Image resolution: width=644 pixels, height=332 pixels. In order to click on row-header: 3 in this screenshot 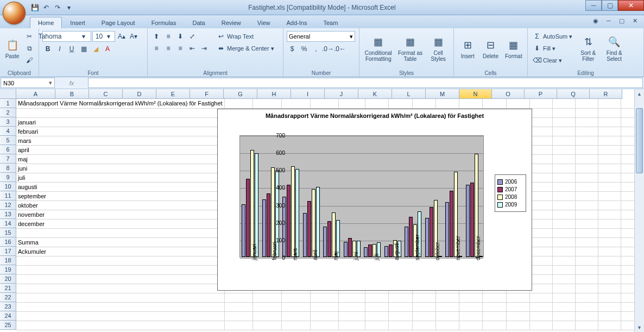, I will do `click(8, 122)`.